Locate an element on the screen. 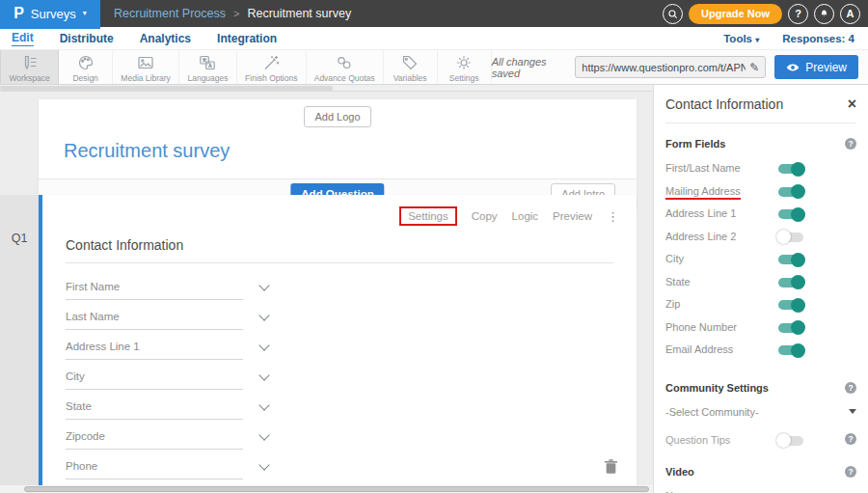 The image size is (868, 493). video-select: None is located at coordinates (761, 492).